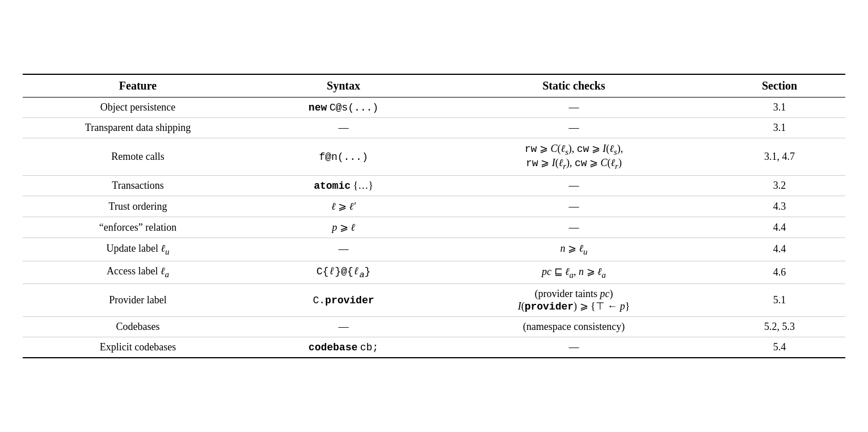 This screenshot has height=432, width=868. I want to click on cell-static-checks: rw ⩾ C(ℓs), cw ⩾ I(ℓs),rw ⩾ I(ℓr), cw ⩾ …, so click(574, 156).